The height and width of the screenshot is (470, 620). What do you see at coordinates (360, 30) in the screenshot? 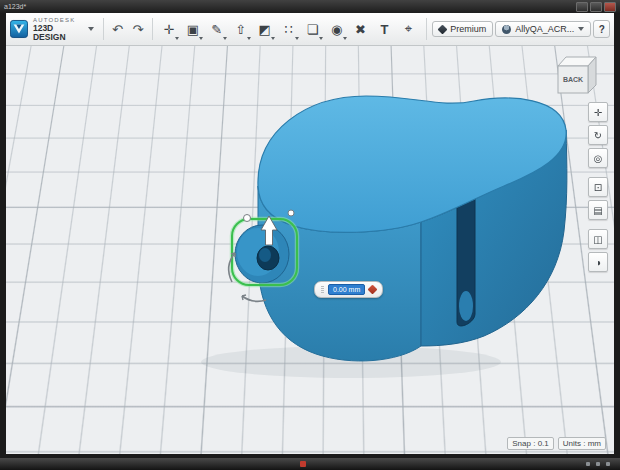
I see `delete-icon: ✖` at bounding box center [360, 30].